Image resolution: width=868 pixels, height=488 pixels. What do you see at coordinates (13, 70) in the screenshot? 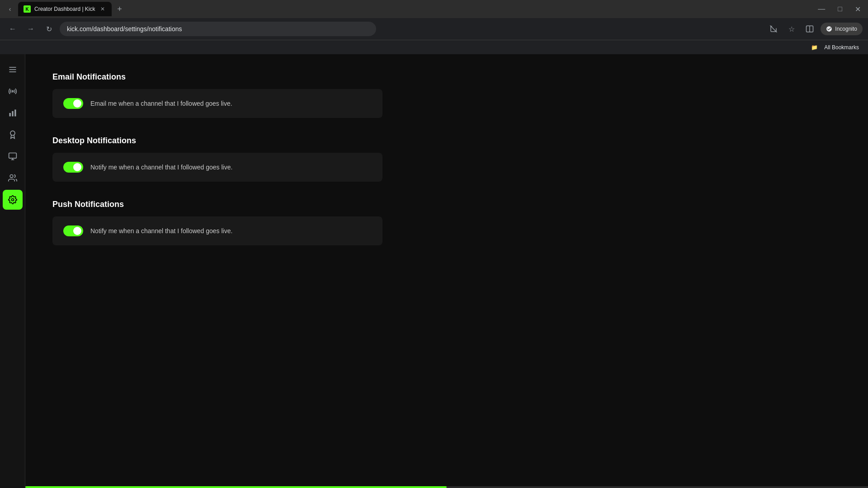
I see `sidebar-item-menu` at bounding box center [13, 70].